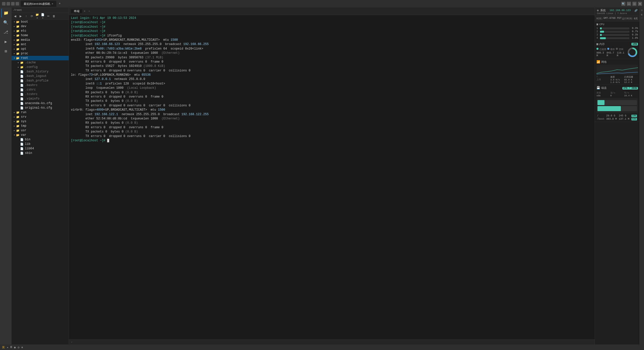 This screenshot has width=644, height=350. Describe the element at coordinates (612, 119) in the screenshot. I see `disk-boot-size: 303.8 M` at that location.